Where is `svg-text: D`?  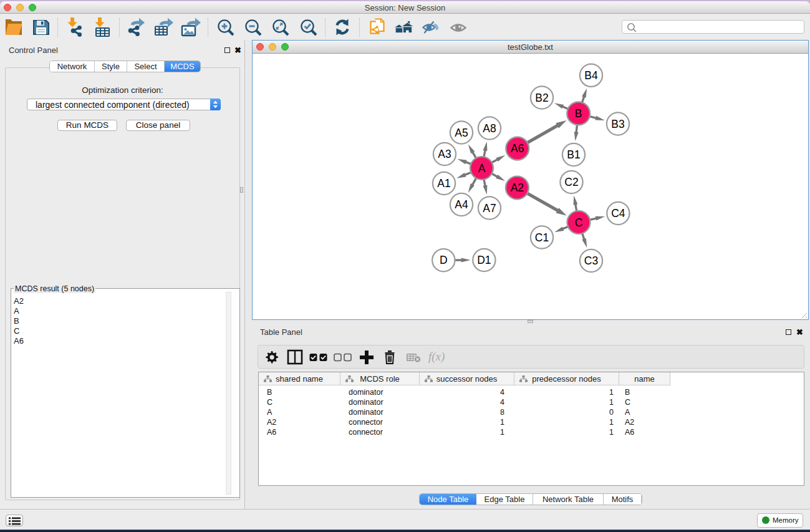
svg-text: D is located at coordinates (444, 260).